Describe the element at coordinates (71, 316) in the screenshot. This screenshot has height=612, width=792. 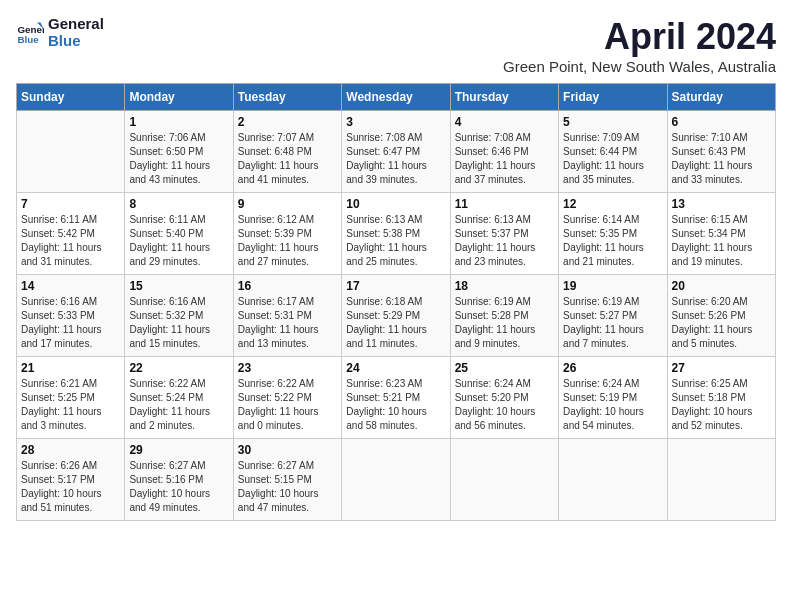
I see `calendar-cell: 14Sunrise: 6:16 AMSunset: 5:33 PMDayligh…` at that location.